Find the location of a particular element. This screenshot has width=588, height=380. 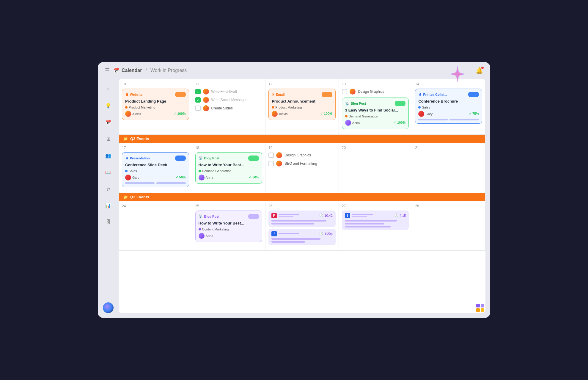

social-time-facebook: 🕐 1:20p is located at coordinates (326, 234).